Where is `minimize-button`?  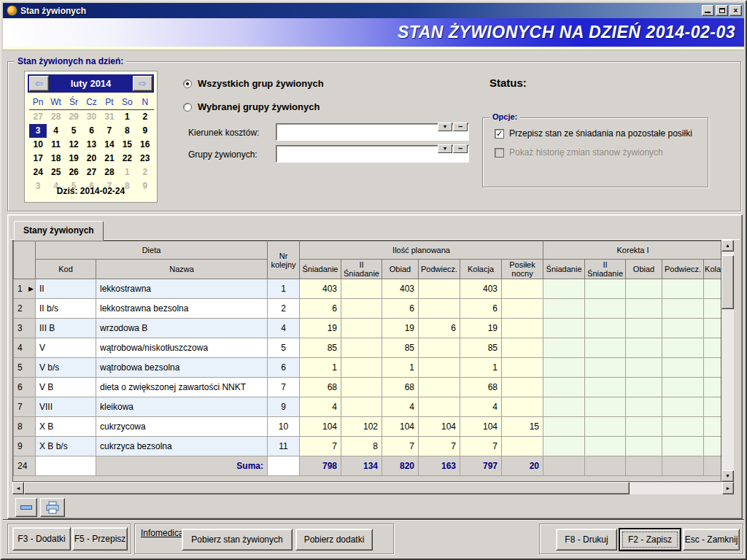 minimize-button is located at coordinates (708, 10).